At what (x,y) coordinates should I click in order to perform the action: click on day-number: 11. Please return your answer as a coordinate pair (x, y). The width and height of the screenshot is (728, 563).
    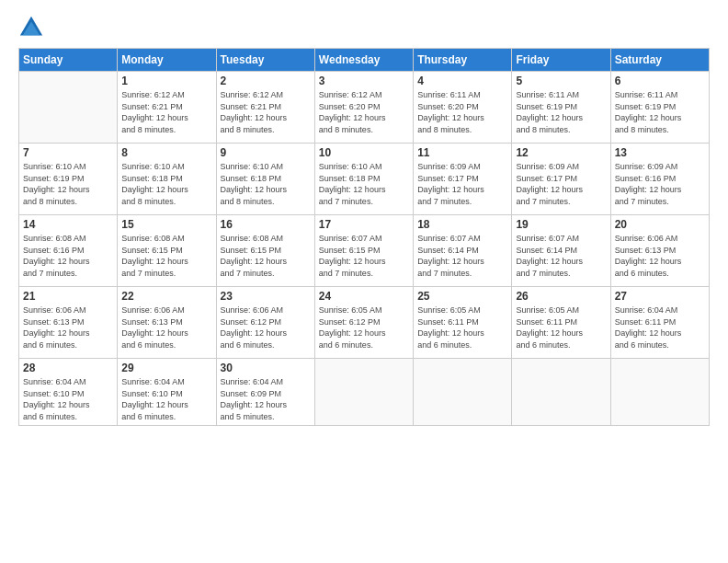
    Looking at the image, I should click on (462, 153).